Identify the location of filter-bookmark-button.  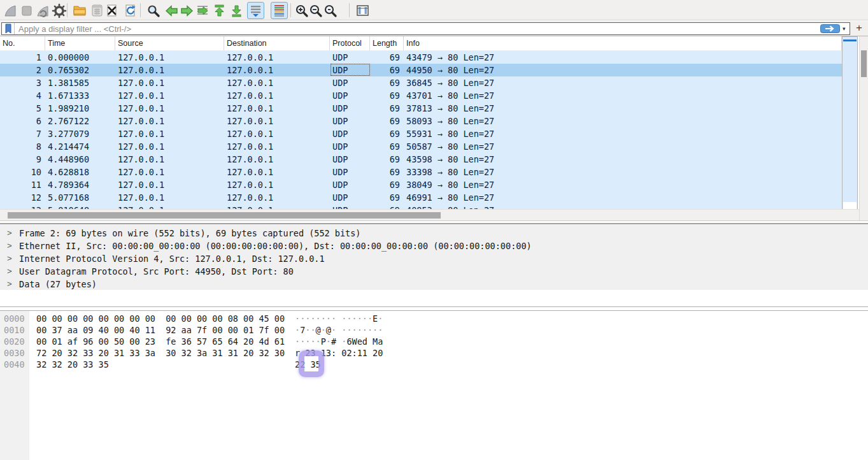
(8, 29).